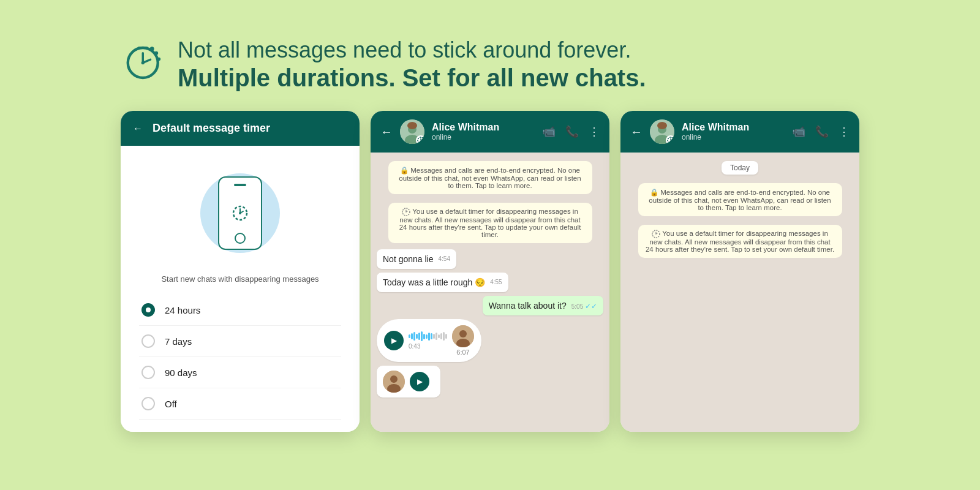  I want to click on header-text-block: Not all messages need to stick around fo…, so click(412, 65).